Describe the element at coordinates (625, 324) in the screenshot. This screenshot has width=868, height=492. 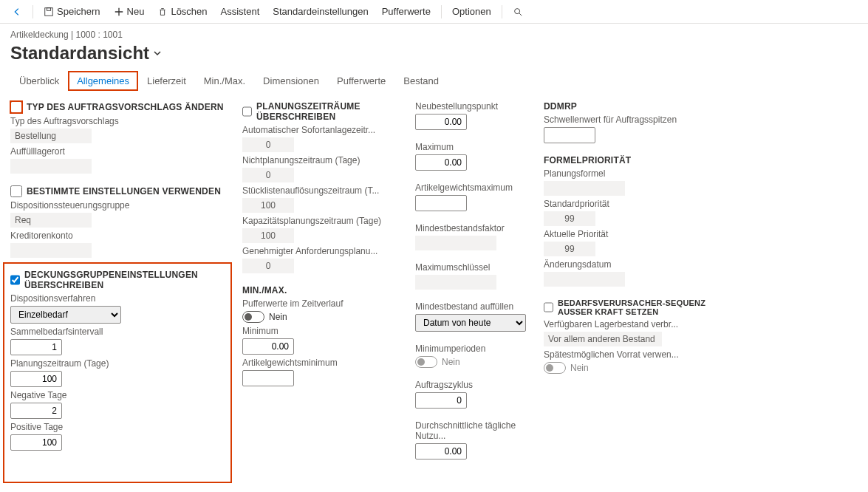
I see `label: Verfügbaren Lagerbestand verbr...` at that location.